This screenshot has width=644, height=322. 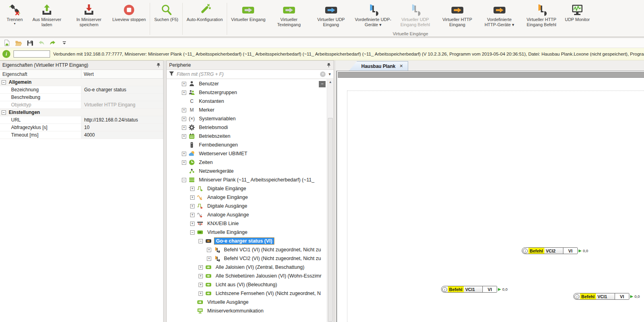 I want to click on function-block-befehl-vci2: iBefehlVCI2VI0,0, so click(x=555, y=251).